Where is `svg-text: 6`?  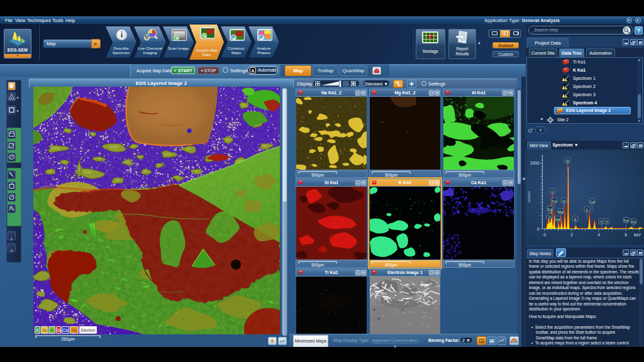
svg-text: 6 is located at coordinates (626, 235).